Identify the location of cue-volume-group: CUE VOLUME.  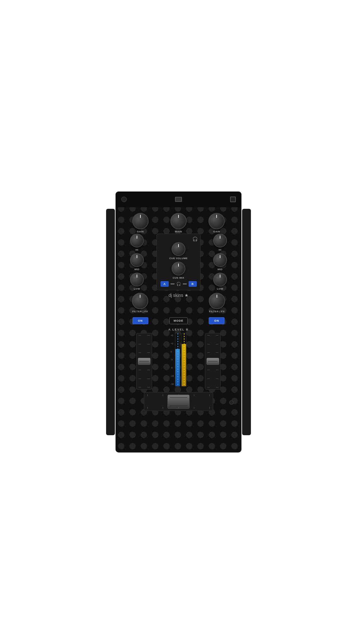
(178, 251).